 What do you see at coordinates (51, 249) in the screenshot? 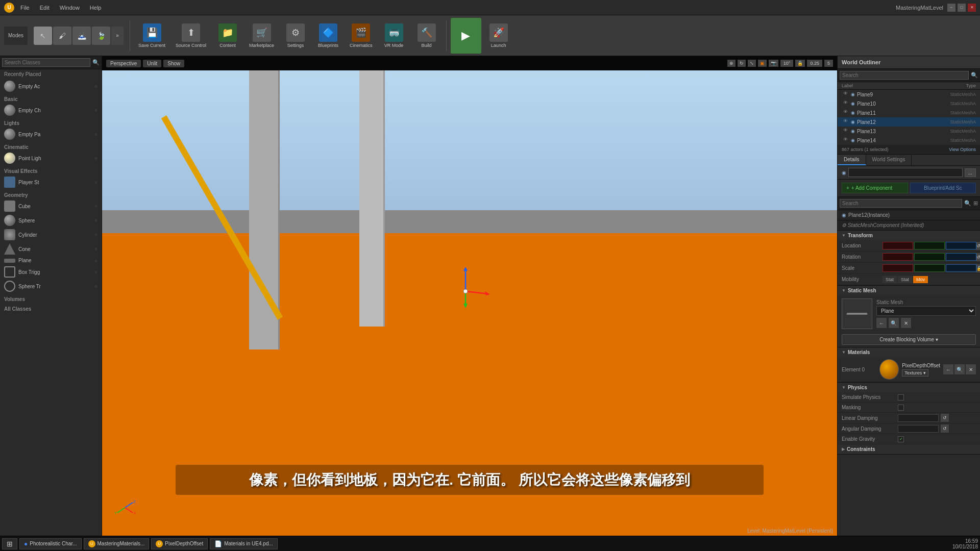
I see `left-item-cone: Cone ○` at bounding box center [51, 249].